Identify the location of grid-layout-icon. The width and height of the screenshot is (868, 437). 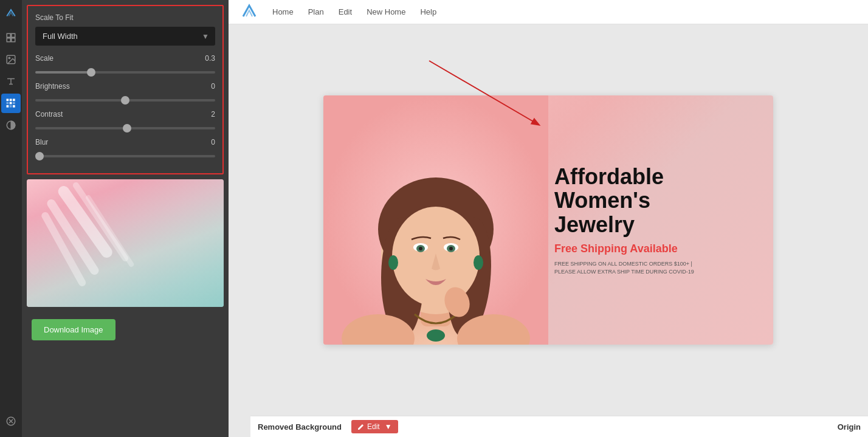
(11, 38).